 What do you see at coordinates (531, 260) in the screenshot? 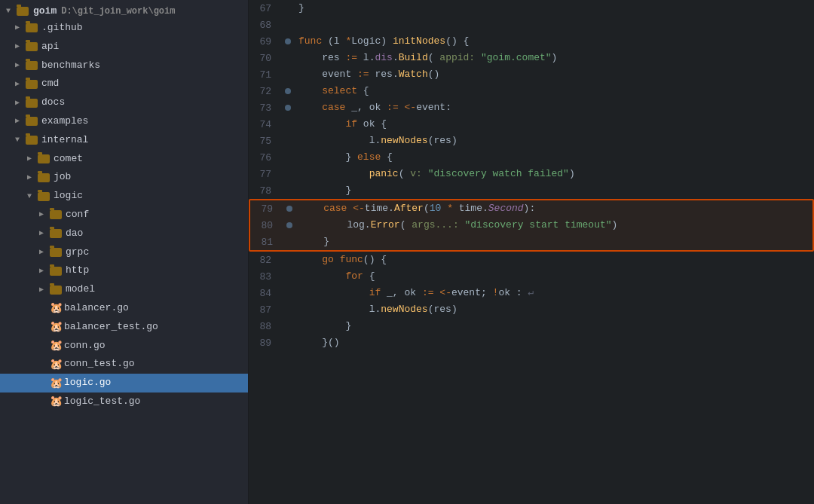
I see `code-line-82: 82 go func() {` at bounding box center [531, 260].